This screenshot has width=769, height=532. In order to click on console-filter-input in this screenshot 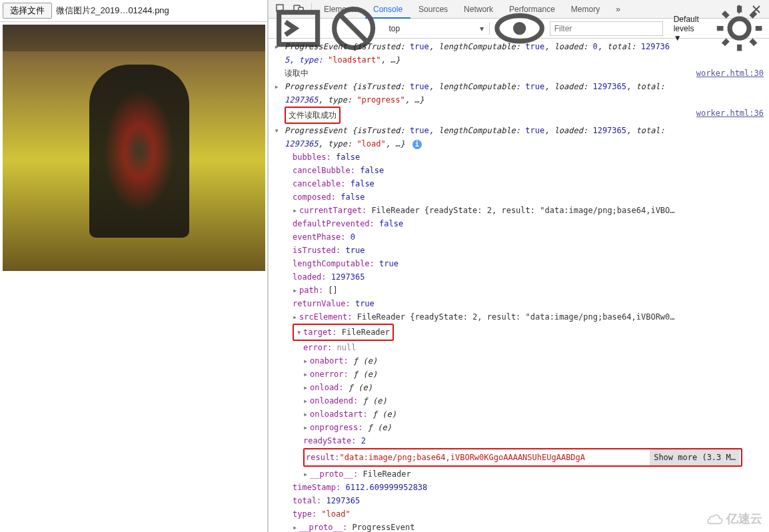, I will do `click(606, 29)`.